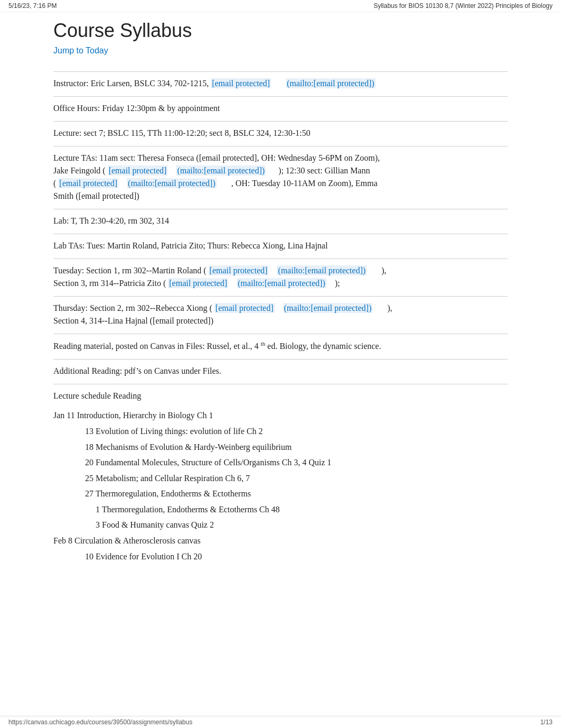 Image resolution: width=561 pixels, height=728 pixels. Describe the element at coordinates (296, 463) in the screenshot. I see `schedule-item: 20 Fundamental Molecules, Structure of C…` at that location.